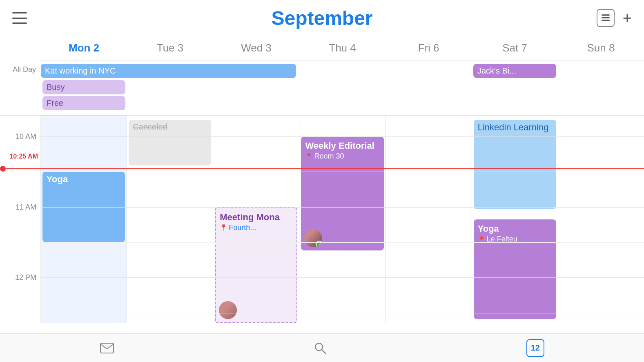  I want to click on day-header-sat: Sat 7, so click(515, 48).